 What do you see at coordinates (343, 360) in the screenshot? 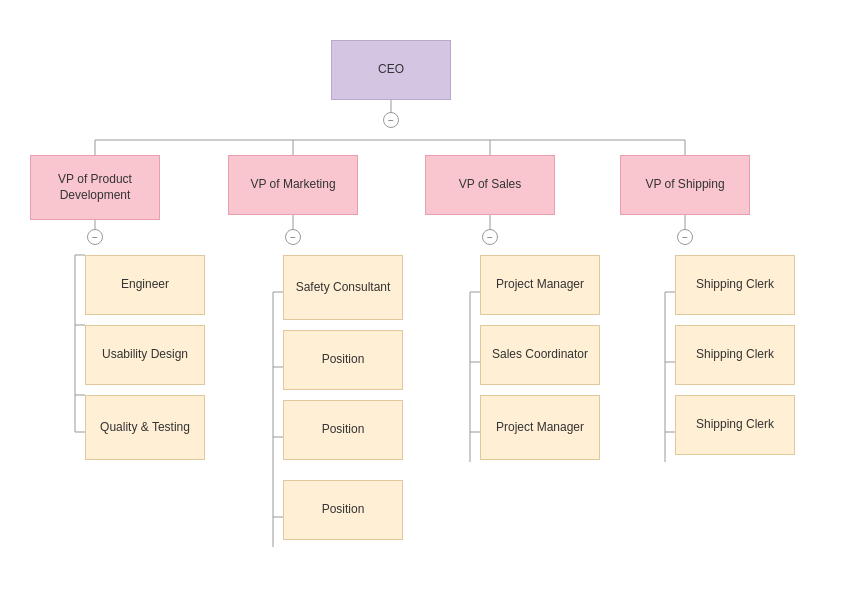
I see `child-position-1: Position` at bounding box center [343, 360].